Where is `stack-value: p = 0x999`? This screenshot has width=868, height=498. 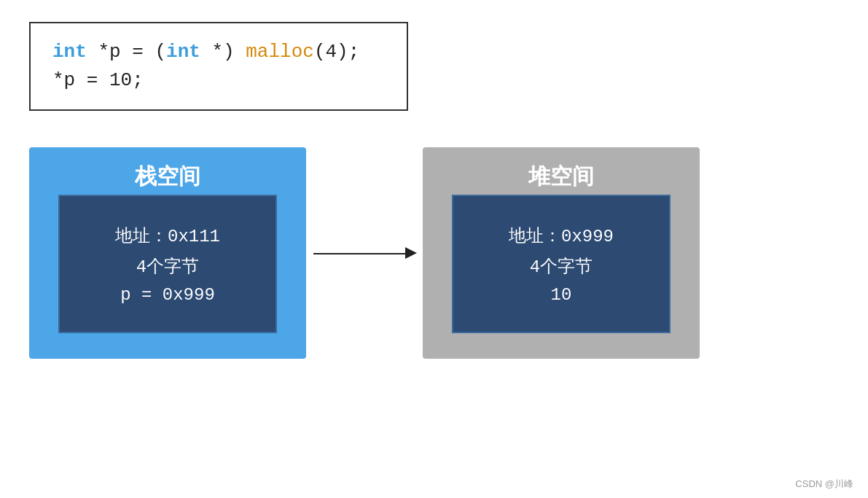 stack-value: p = 0x999 is located at coordinates (168, 295).